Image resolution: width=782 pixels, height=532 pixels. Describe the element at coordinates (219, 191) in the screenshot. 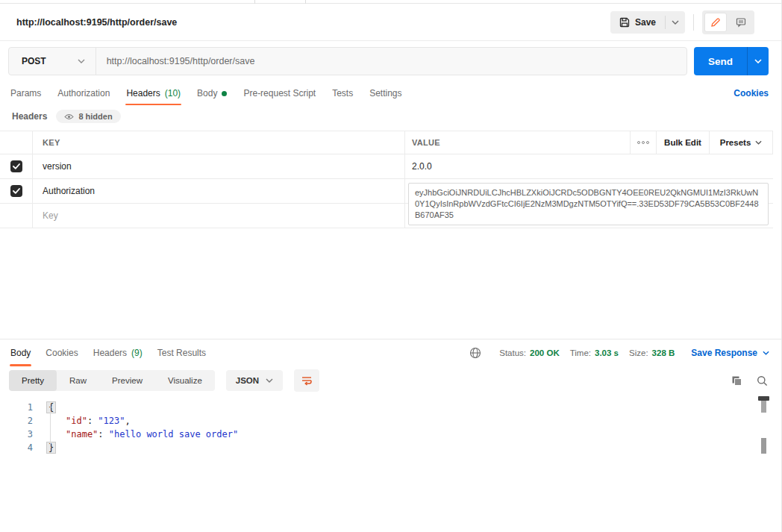

I see `key-cell: Authorization` at that location.